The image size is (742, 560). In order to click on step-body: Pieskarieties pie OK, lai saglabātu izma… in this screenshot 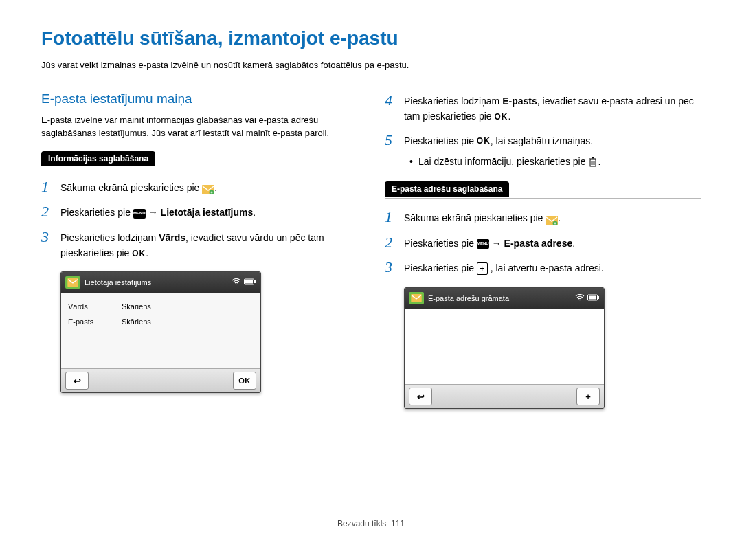, I will do `click(552, 140)`.